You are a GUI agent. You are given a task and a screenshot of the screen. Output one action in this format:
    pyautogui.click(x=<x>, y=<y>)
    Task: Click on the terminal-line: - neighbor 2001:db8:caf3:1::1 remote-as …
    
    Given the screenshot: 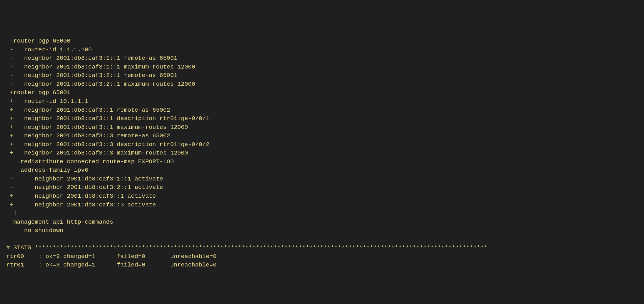 What is the action you would take?
    pyautogui.click(x=322, y=58)
    